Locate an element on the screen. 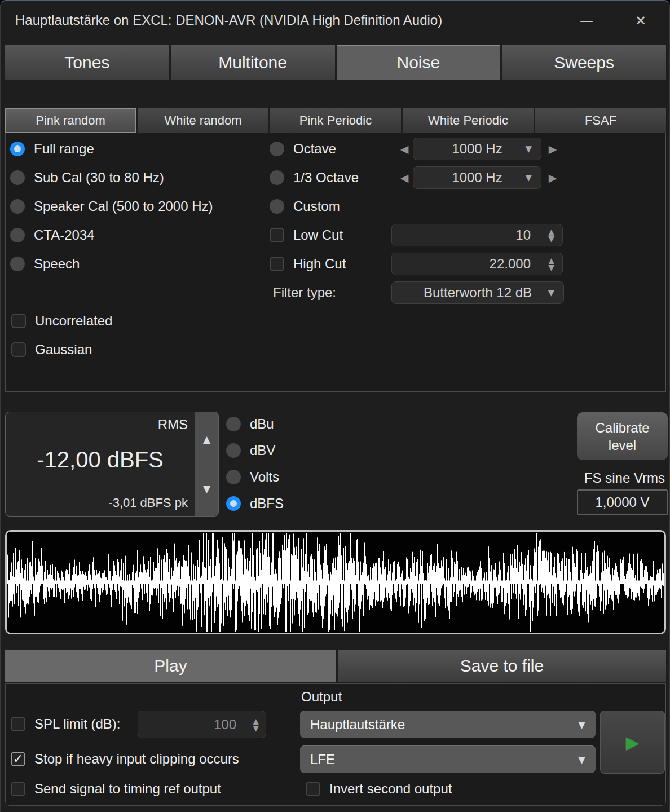 The height and width of the screenshot is (812, 670). octave-label: Octave is located at coordinates (315, 149).